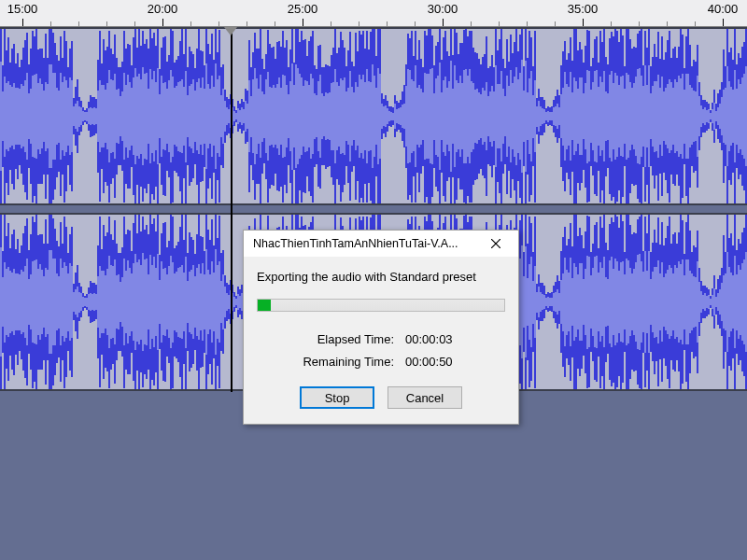 This screenshot has height=560, width=747. Describe the element at coordinates (438, 362) in the screenshot. I see `remaining-time-value: 00:00:50` at that location.